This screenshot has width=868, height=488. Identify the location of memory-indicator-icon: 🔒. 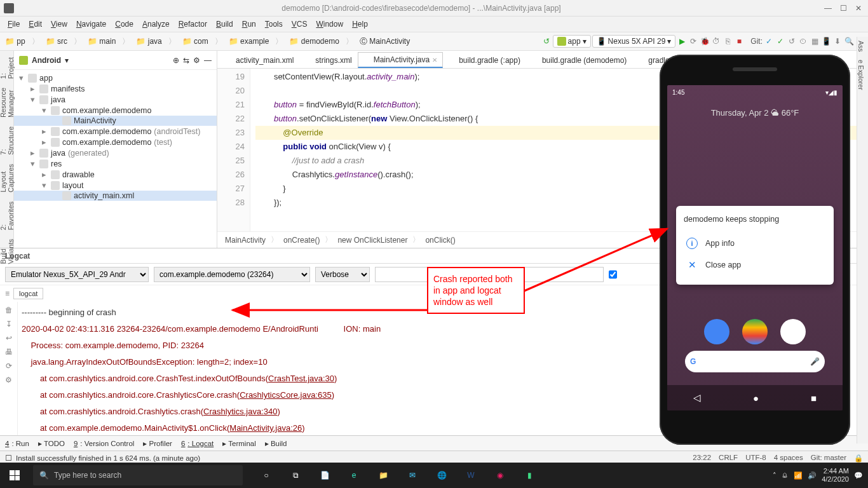
(858, 458).